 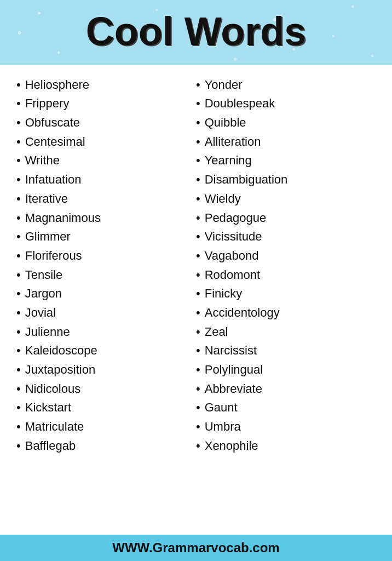 I want to click on list-item: •Bafflegab, so click(x=106, y=446).